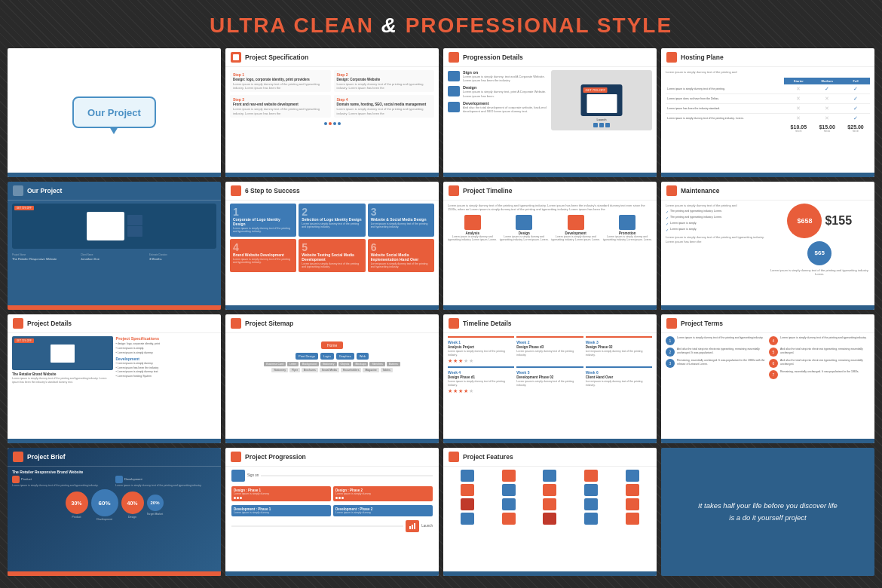 This screenshot has height=588, width=882. Describe the element at coordinates (767, 191) in the screenshot. I see `slide-header: Maintenance` at that location.